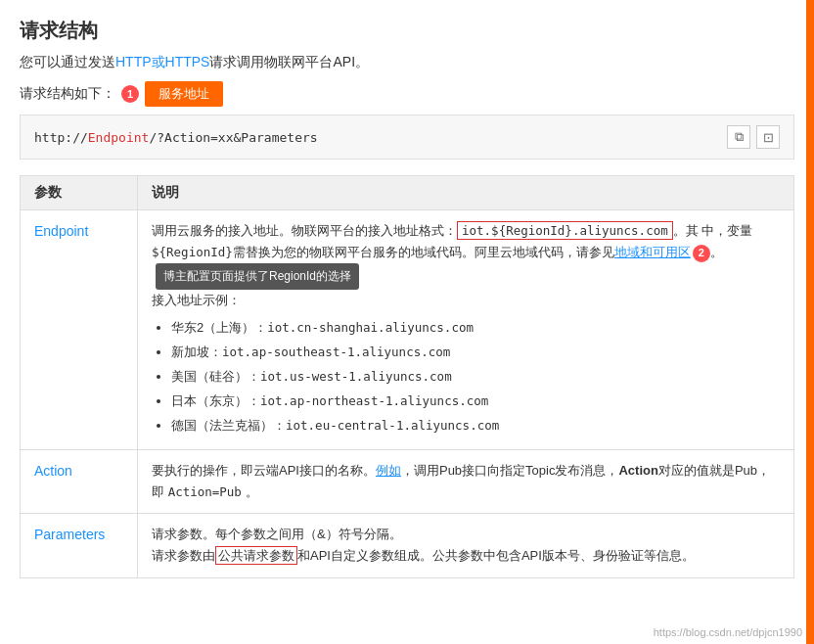  I want to click on endpoint-japan: iot.ap-northeast-1.aliyuncs.com, so click(374, 401).